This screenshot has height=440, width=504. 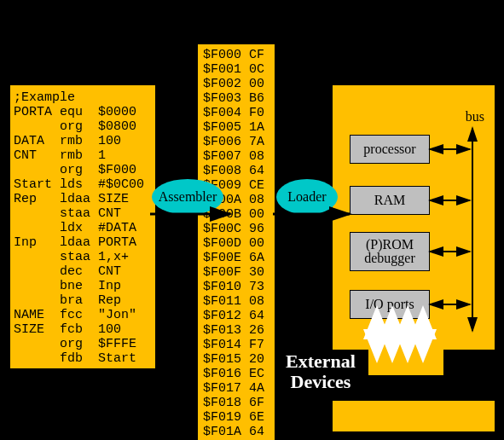 What do you see at coordinates (390, 149) in the screenshot?
I see `processor-box: processor` at bounding box center [390, 149].